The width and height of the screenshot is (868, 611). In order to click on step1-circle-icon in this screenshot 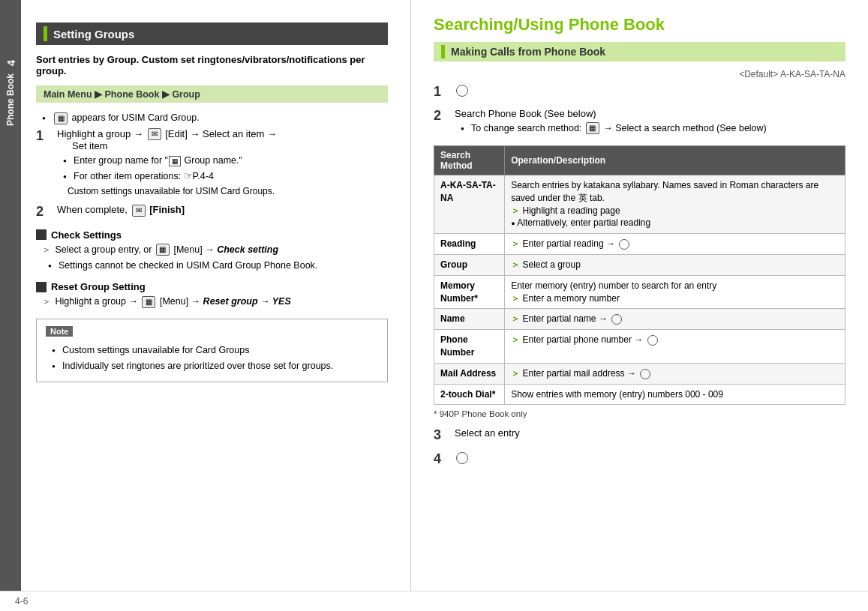, I will do `click(462, 91)`.